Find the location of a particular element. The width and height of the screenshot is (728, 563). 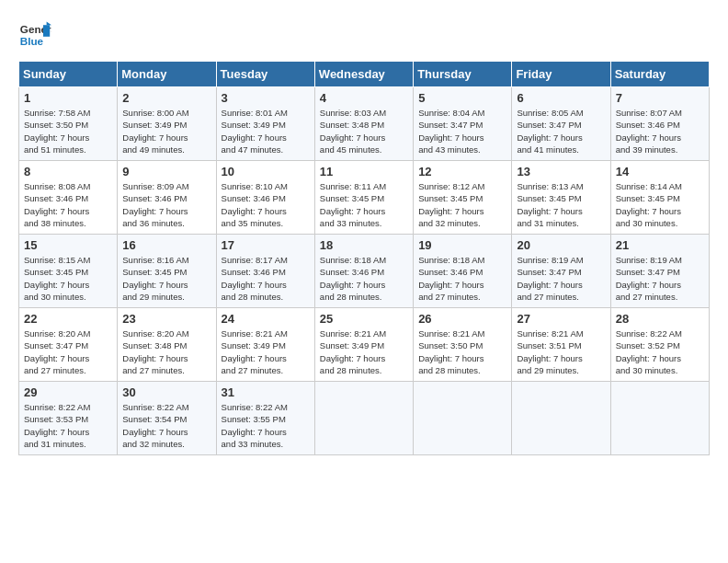

header-day-thursday: Thursday is located at coordinates (463, 75).